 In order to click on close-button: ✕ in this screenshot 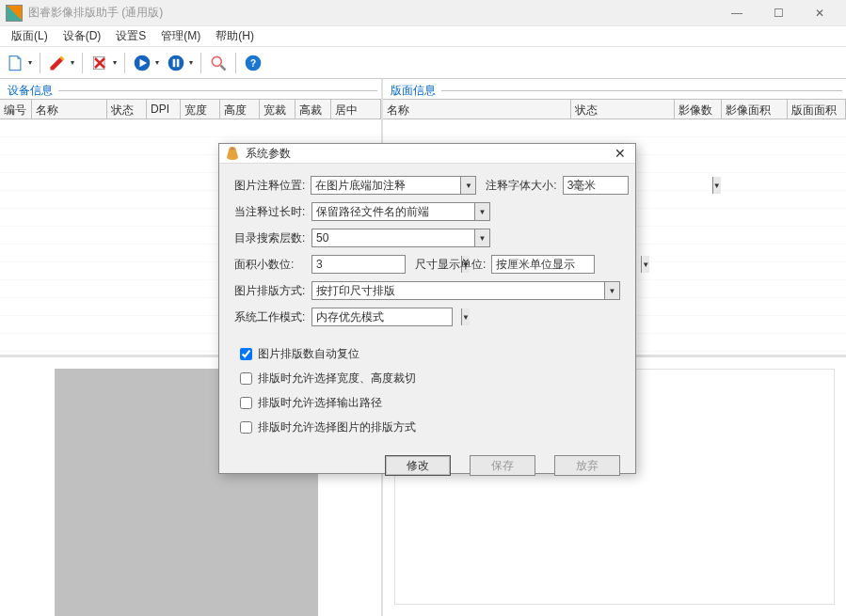, I will do `click(820, 13)`.